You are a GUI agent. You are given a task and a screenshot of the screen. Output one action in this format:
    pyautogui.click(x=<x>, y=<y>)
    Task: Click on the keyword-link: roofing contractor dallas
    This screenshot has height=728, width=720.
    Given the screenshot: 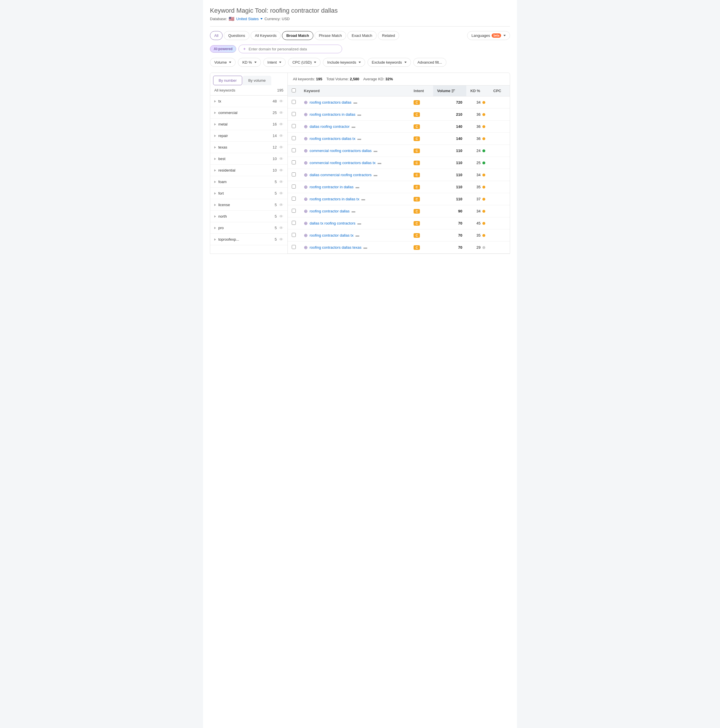 What is the action you would take?
    pyautogui.click(x=329, y=211)
    